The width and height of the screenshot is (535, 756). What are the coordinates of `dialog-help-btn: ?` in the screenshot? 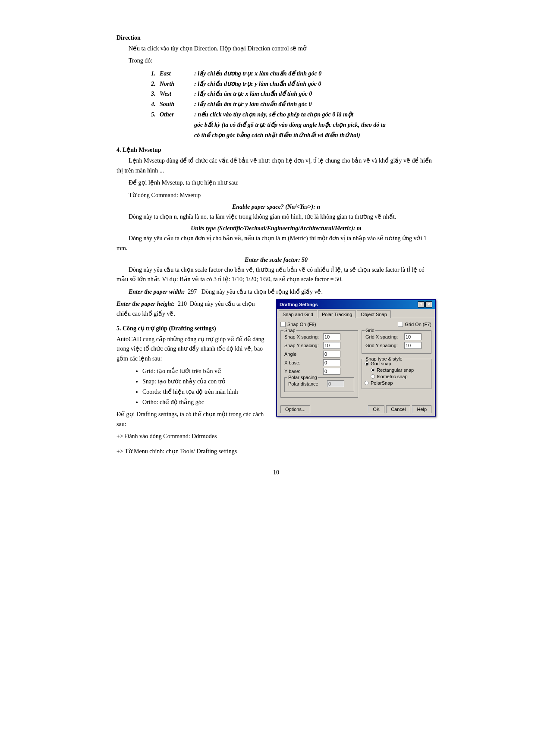 It's located at (421, 304).